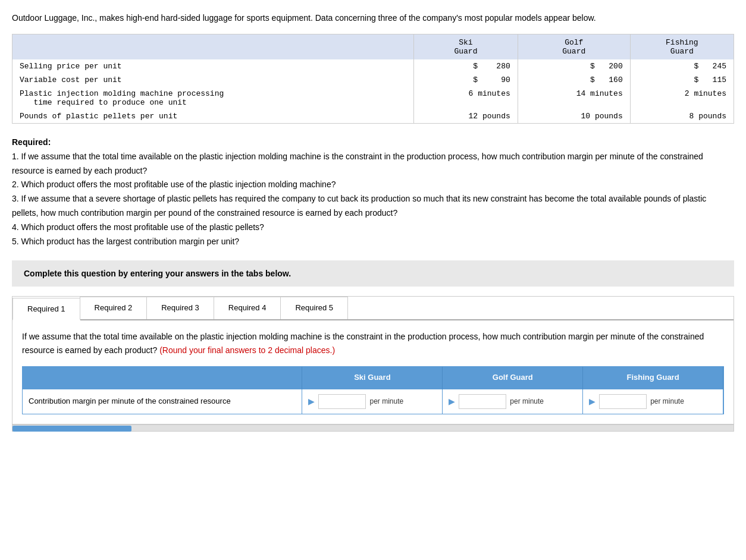  I want to click on row-fishing-molding: 2 minutes, so click(682, 98).